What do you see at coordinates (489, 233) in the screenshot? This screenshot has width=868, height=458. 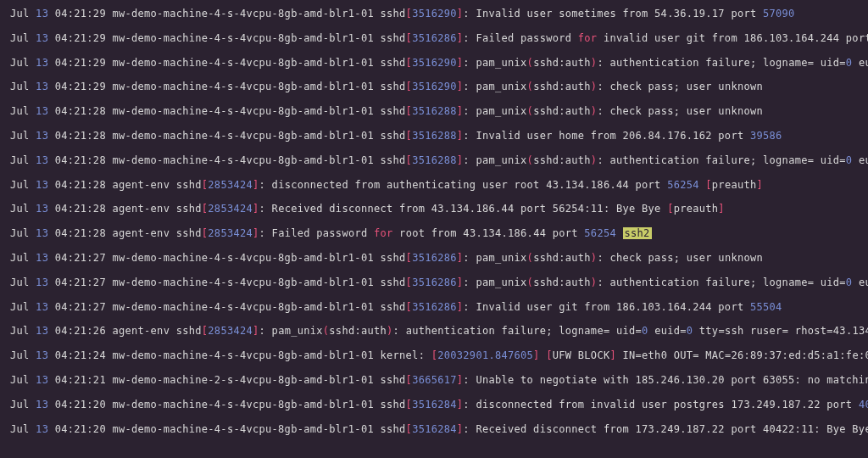 I see `log-segment: root from 43.134.186.44 port` at bounding box center [489, 233].